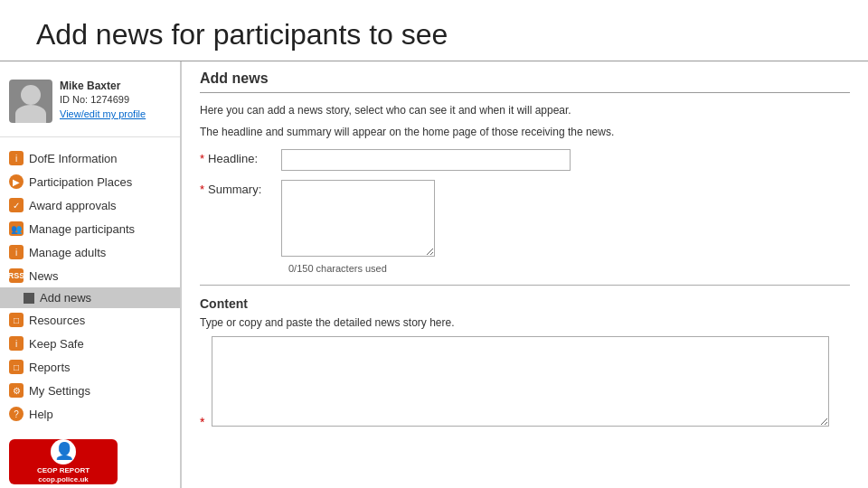 The width and height of the screenshot is (868, 488). What do you see at coordinates (90, 276) in the screenshot?
I see `sidebar-item-news: RSS News` at bounding box center [90, 276].